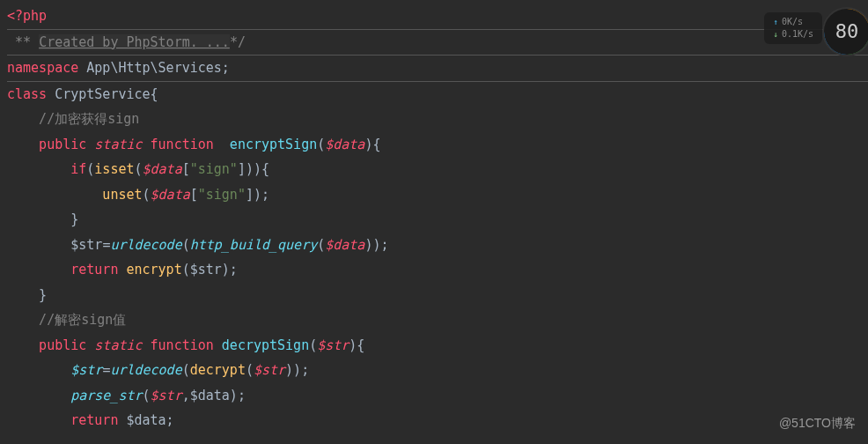 The image size is (868, 444). Describe the element at coordinates (847, 32) in the screenshot. I see `gauge-value: 80` at that location.